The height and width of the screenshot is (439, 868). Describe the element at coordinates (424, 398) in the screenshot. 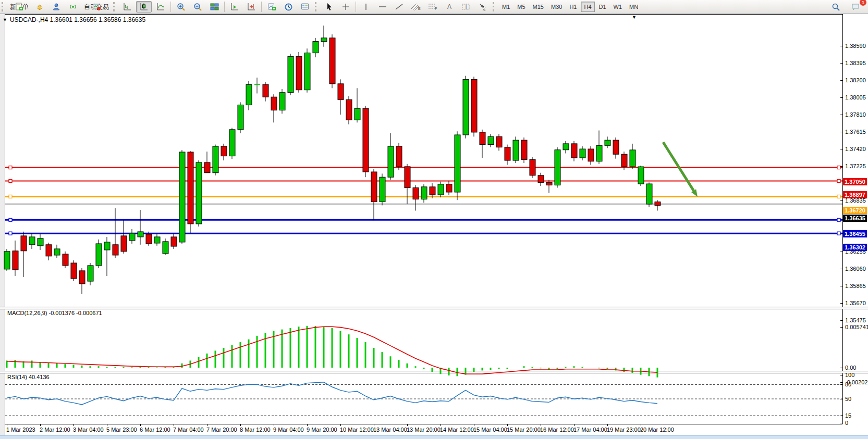

I see `rsi-pane` at that location.